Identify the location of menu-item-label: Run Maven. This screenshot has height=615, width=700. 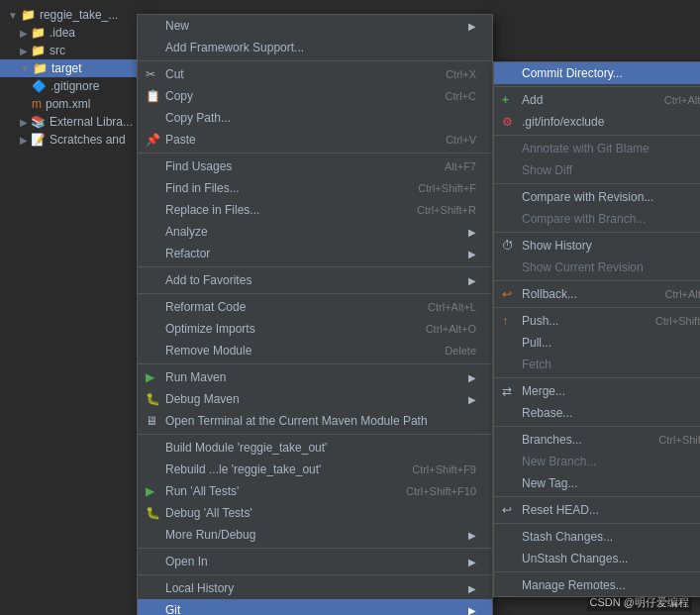
(196, 377).